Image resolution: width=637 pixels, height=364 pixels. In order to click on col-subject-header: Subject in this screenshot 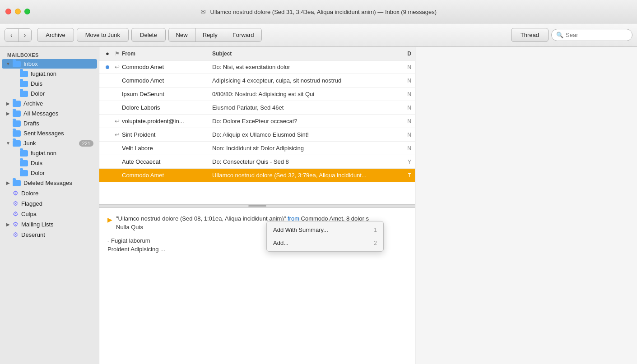, I will do `click(298, 54)`.